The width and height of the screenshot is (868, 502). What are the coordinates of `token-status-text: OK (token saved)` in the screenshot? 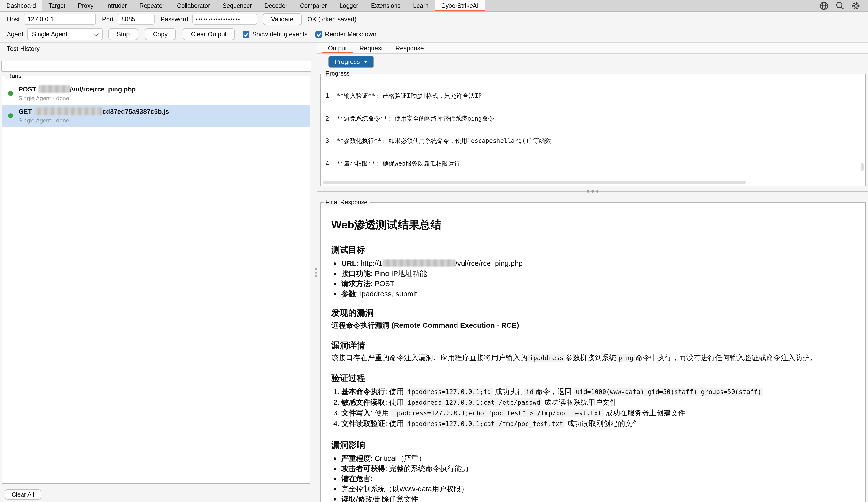 It's located at (332, 19).